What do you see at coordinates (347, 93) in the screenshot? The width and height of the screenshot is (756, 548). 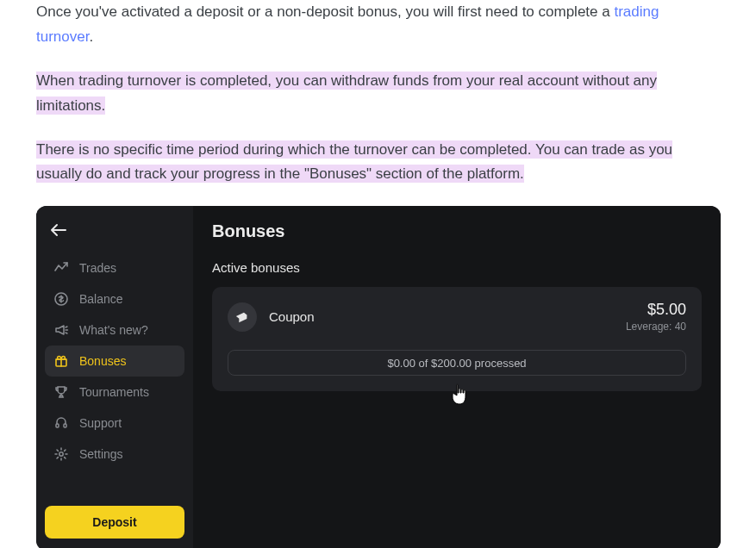 I see `highlight-text-1: When trading turnover is completed, you …` at bounding box center [347, 93].